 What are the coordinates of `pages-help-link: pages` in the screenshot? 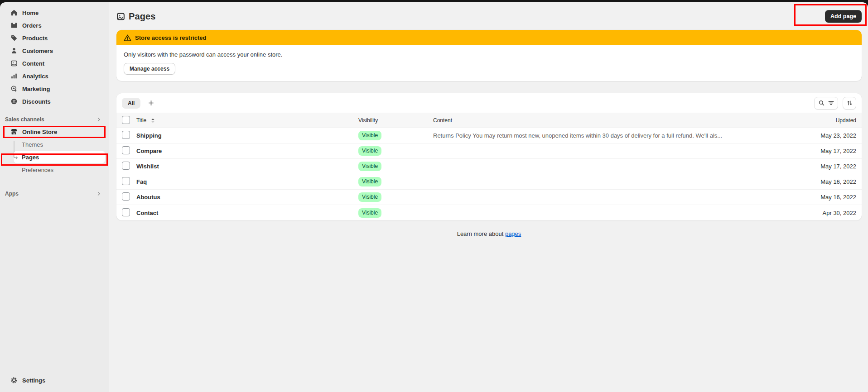 It's located at (513, 234).